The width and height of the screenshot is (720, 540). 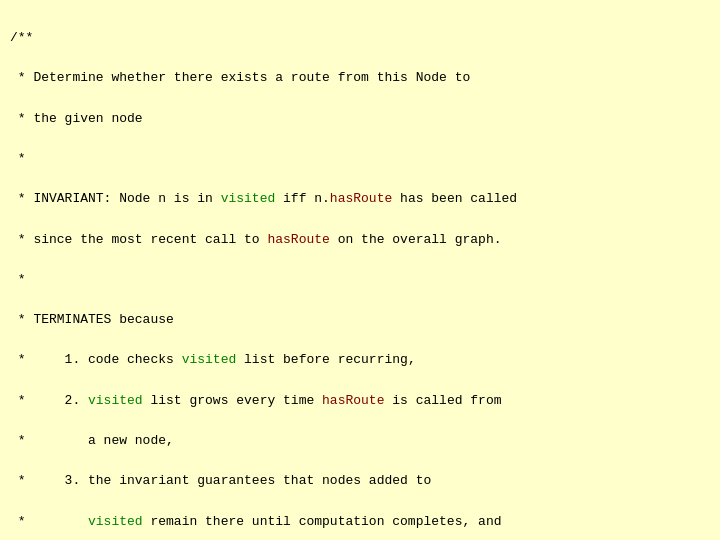 I want to click on comment-line-4: *, so click(x=360, y=159).